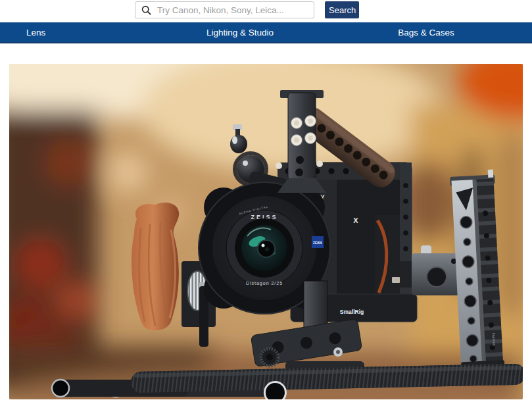  What do you see at coordinates (493, 339) in the screenshot?
I see `rig-brand-vertical-label: SmallRig` at bounding box center [493, 339].